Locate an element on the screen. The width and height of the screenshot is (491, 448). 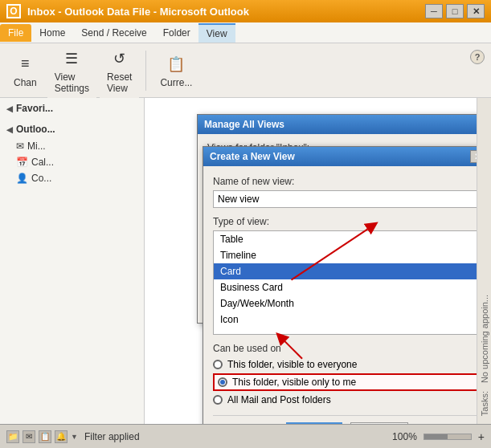
menu-send-receive: Send / Receive is located at coordinates (114, 33).